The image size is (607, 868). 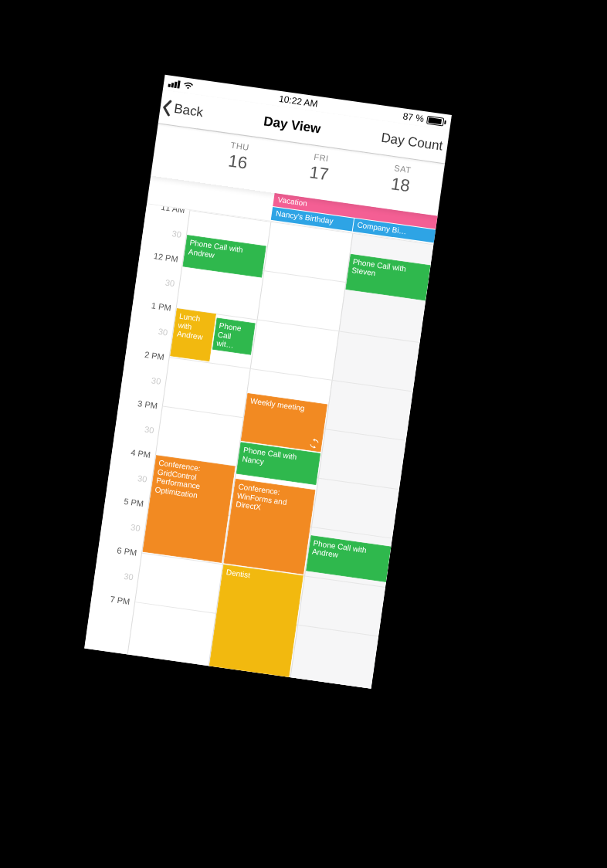 I want to click on wifi-icon, so click(x=188, y=86).